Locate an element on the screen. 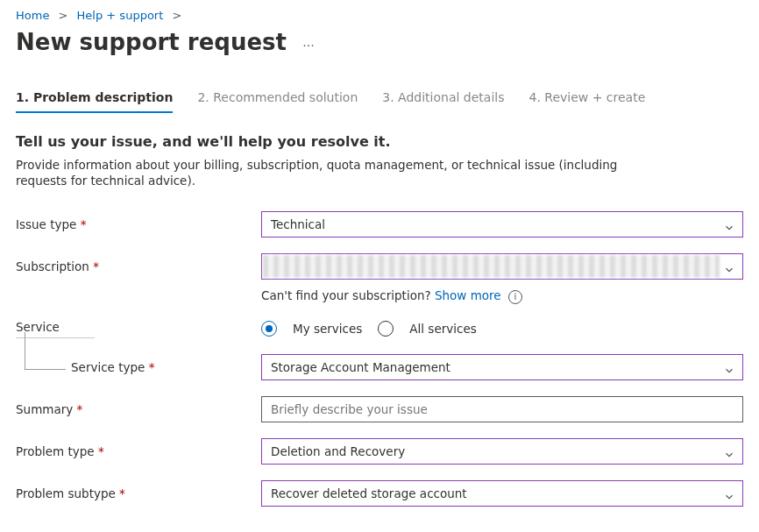  show-more-link: Show more is located at coordinates (468, 295).